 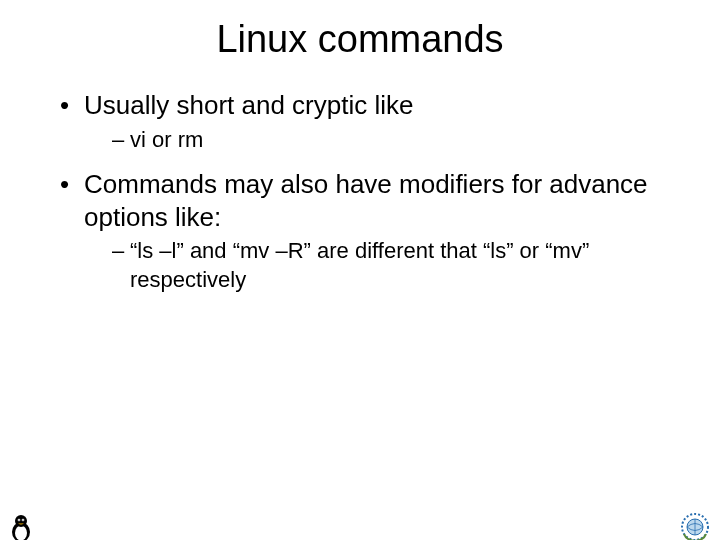 I want to click on sub-bullet-item: “ls –l” and “mv –R” are different that “…, so click(x=401, y=266).